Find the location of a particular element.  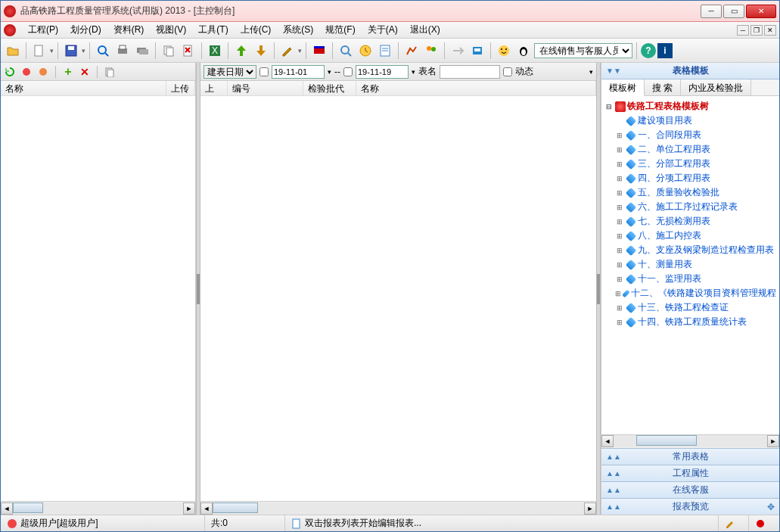

download-icon is located at coordinates (261, 51).